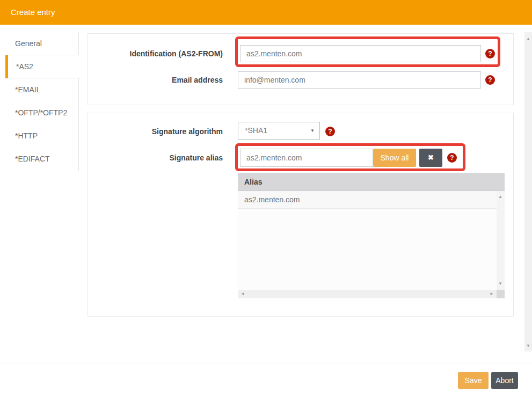 This screenshot has height=396, width=532. What do you see at coordinates (367, 294) in the screenshot?
I see `alias-table-horizontal-scrollbar: ◄ ►` at bounding box center [367, 294].